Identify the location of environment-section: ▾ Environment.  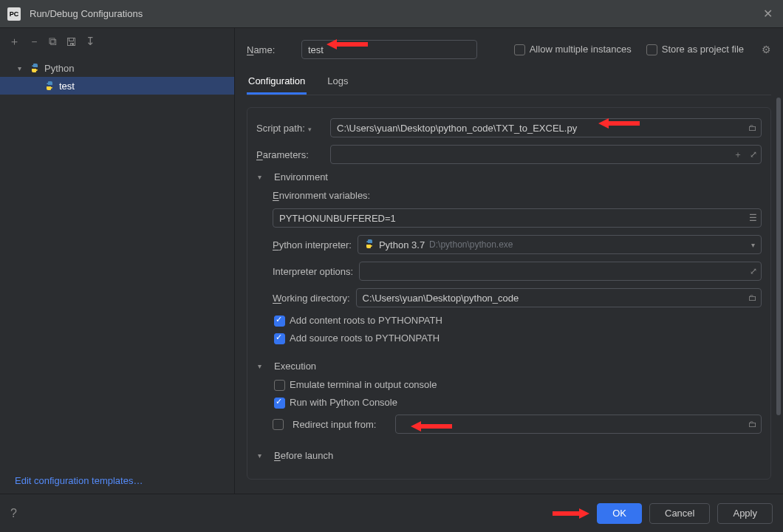
(510, 177).